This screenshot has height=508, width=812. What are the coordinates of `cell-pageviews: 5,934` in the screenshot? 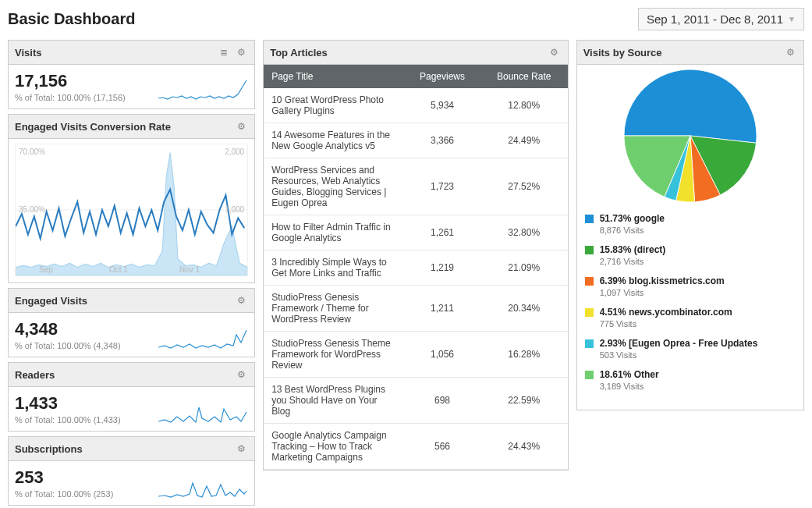 It's located at (442, 106).